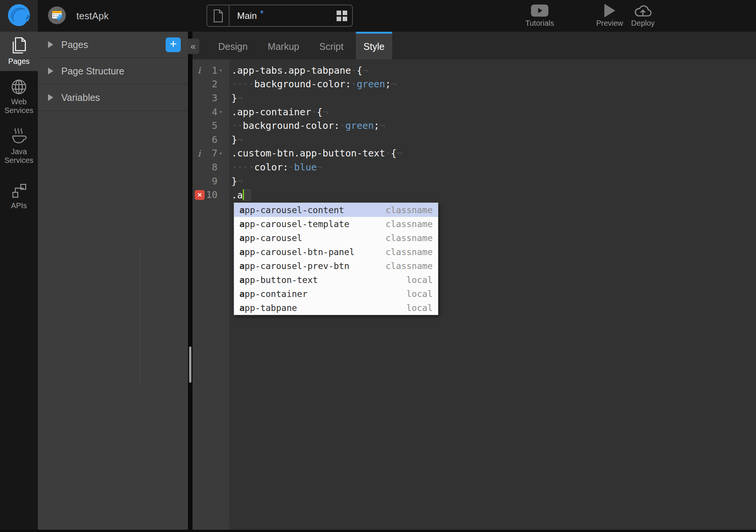 Image resolution: width=756 pixels, height=532 pixels. Describe the element at coordinates (474, 153) in the screenshot. I see `code-line: i7▾.custom-btn.app-button-text·{¬` at that location.